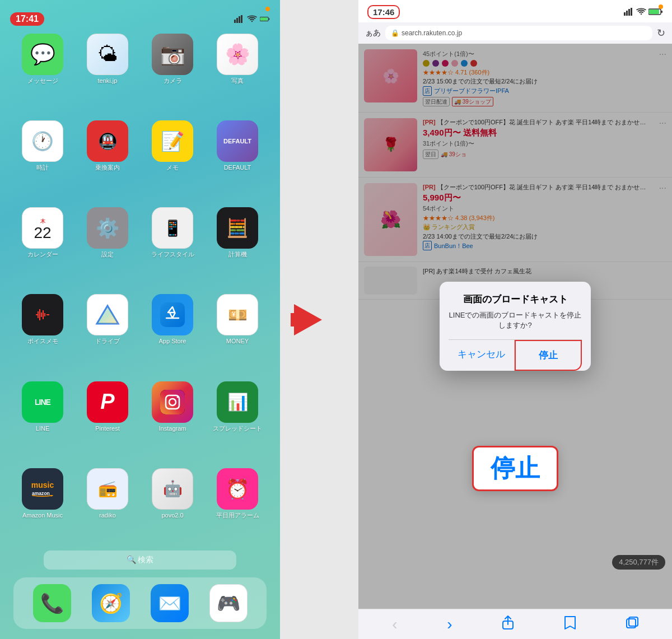 This screenshot has width=672, height=639. Describe the element at coordinates (237, 73) in the screenshot. I see `app-photos: 🌸 写真` at that location.